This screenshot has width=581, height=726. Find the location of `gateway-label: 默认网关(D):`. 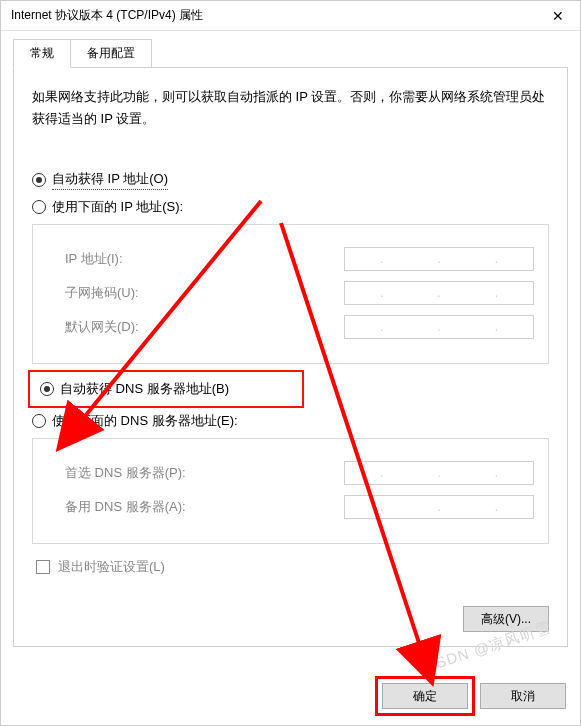

gateway-label: 默认网关(D): is located at coordinates (102, 327).